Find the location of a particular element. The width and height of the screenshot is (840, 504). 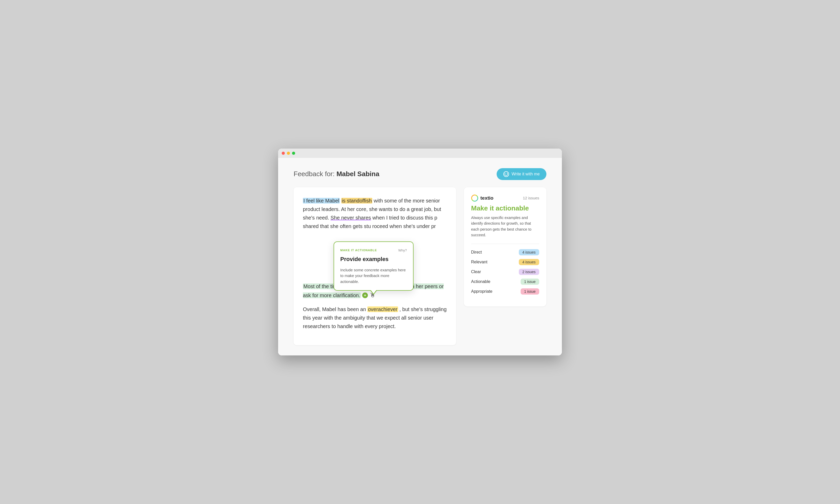

issue-row-relevant: Relevant 4 issues is located at coordinates (505, 262).